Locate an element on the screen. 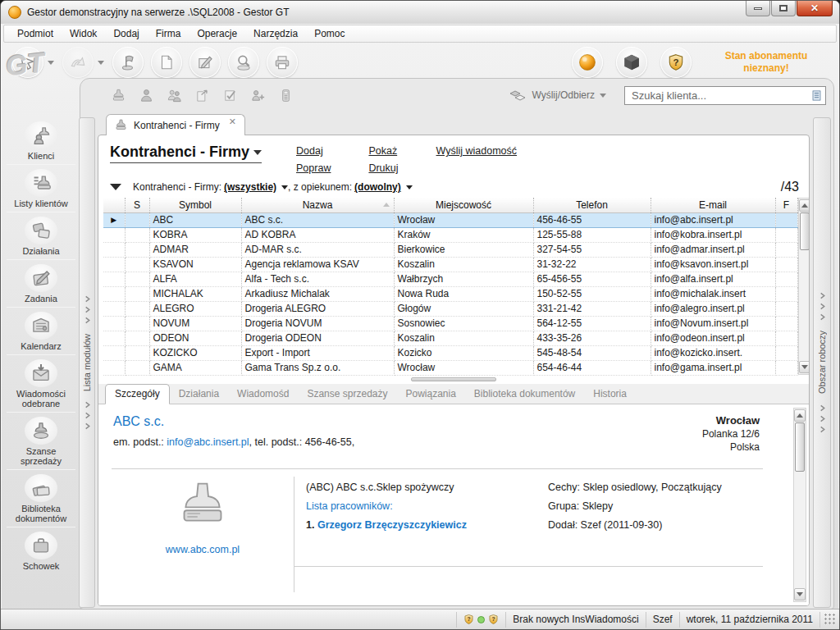  email-link: info@abc.insert.pl is located at coordinates (208, 442).